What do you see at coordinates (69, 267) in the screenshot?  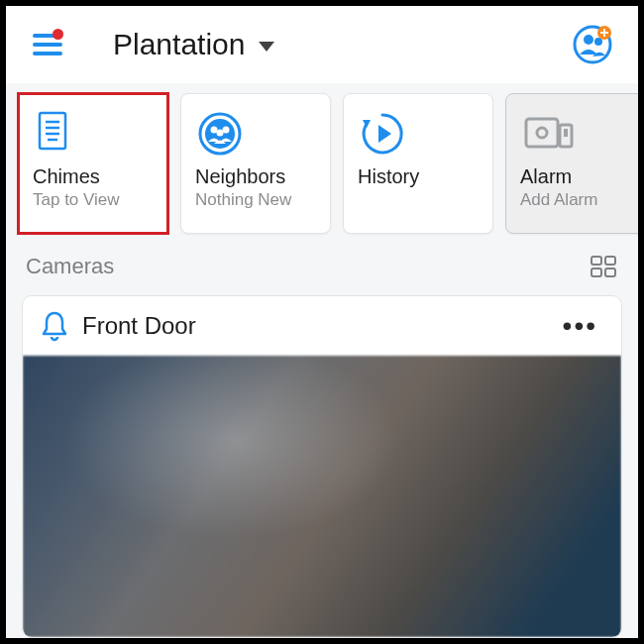 I see `section-title: Cameras` at bounding box center [69, 267].